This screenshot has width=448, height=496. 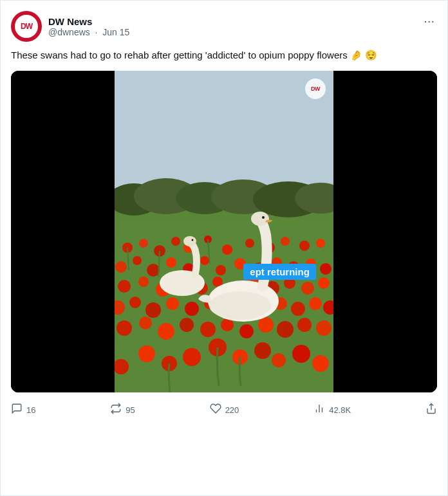 What do you see at coordinates (116, 32) in the screenshot?
I see `tweet-date: Jun 15` at bounding box center [116, 32].